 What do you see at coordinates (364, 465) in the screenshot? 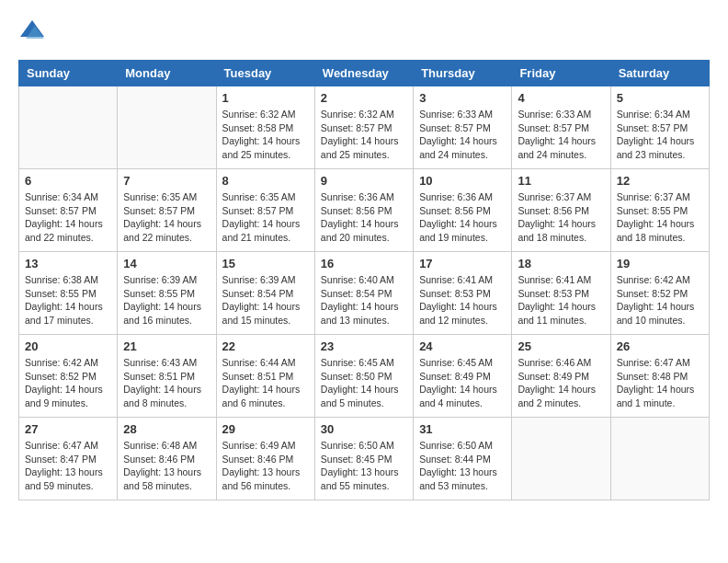
I see `day-info: Sunrise: 6:50 AM Sunset: 8:45 PM Dayligh…` at bounding box center [364, 465].